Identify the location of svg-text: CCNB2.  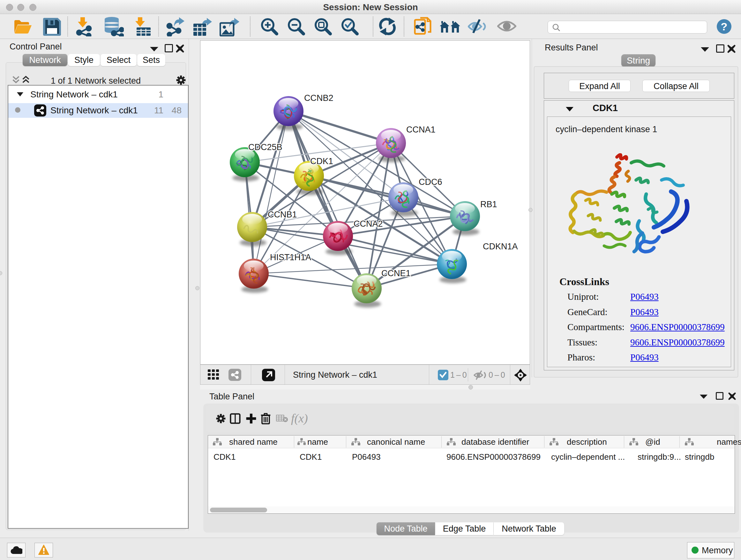
(319, 98).